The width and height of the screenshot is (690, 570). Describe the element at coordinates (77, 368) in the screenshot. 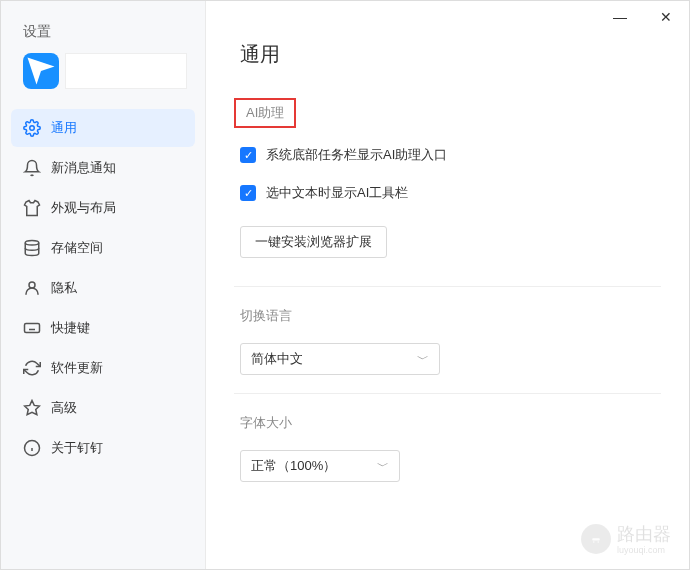

I see `sidebar-item-label: 软件更新` at that location.